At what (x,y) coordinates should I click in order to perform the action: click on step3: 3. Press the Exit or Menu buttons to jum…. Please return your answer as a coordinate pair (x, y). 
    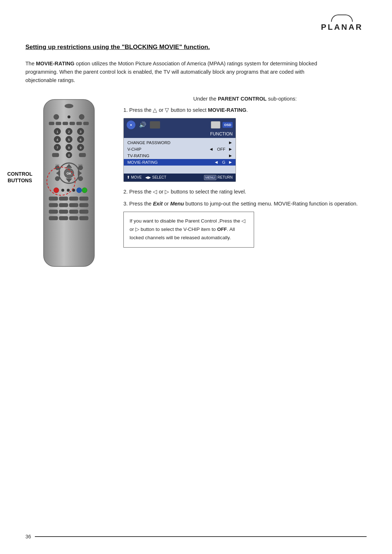
    Looking at the image, I should click on (245, 204).